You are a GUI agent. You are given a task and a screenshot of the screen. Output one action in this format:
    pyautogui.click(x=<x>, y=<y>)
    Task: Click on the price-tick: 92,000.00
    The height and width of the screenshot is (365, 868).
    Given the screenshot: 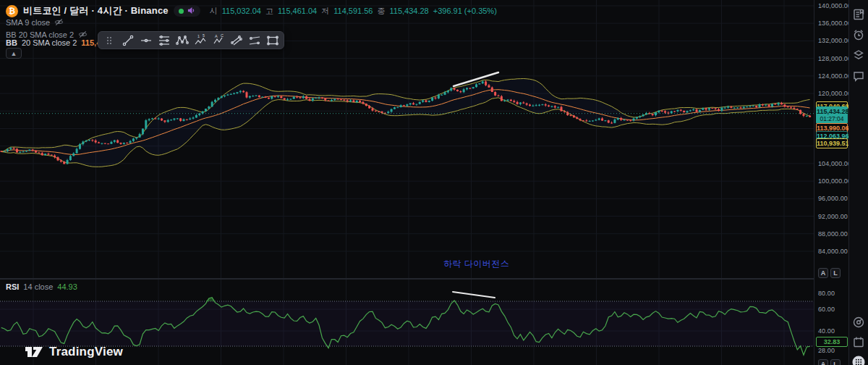 What is the action you would take?
    pyautogui.click(x=833, y=217)
    